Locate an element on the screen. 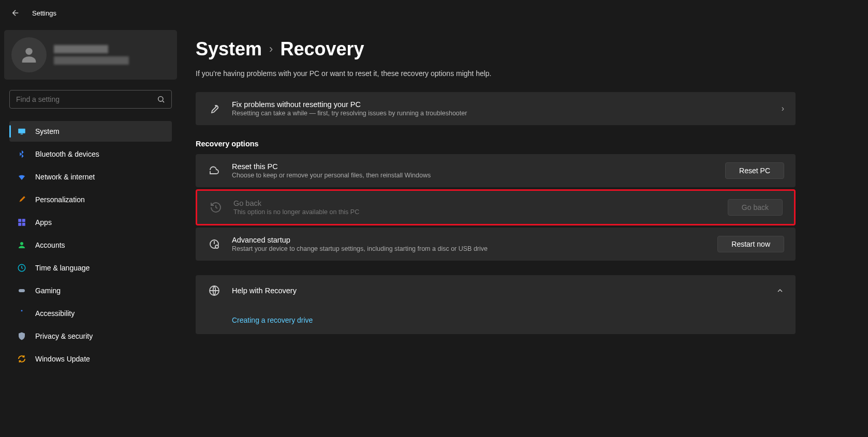 Image resolution: width=868 pixels, height=437 pixels. card-subtitle: This option is no longer available on th… is located at coordinates (475, 212).